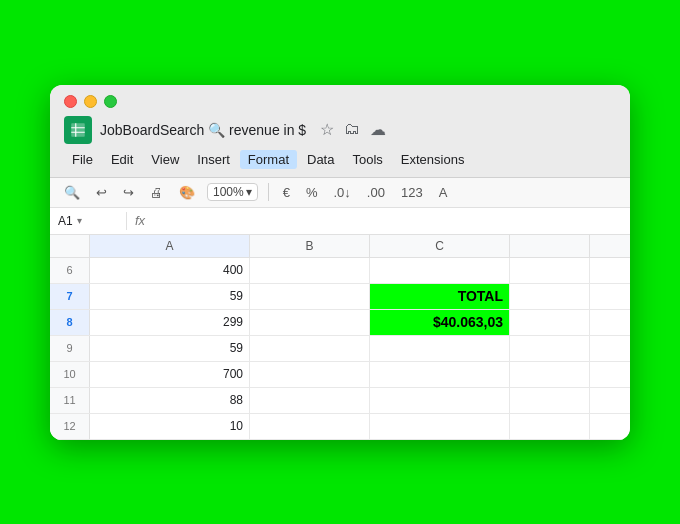 This screenshot has width=680, height=524. I want to click on table-row: 11 88, so click(340, 401).